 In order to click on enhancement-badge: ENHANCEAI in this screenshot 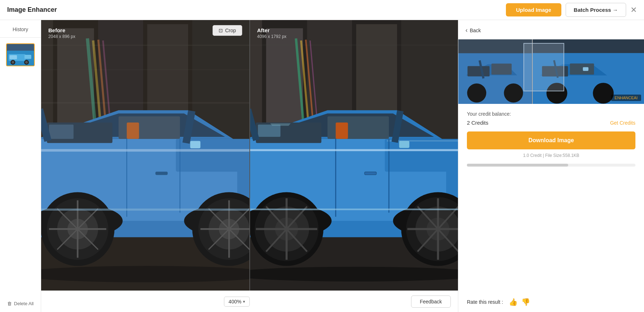, I will do `click(626, 98)`.